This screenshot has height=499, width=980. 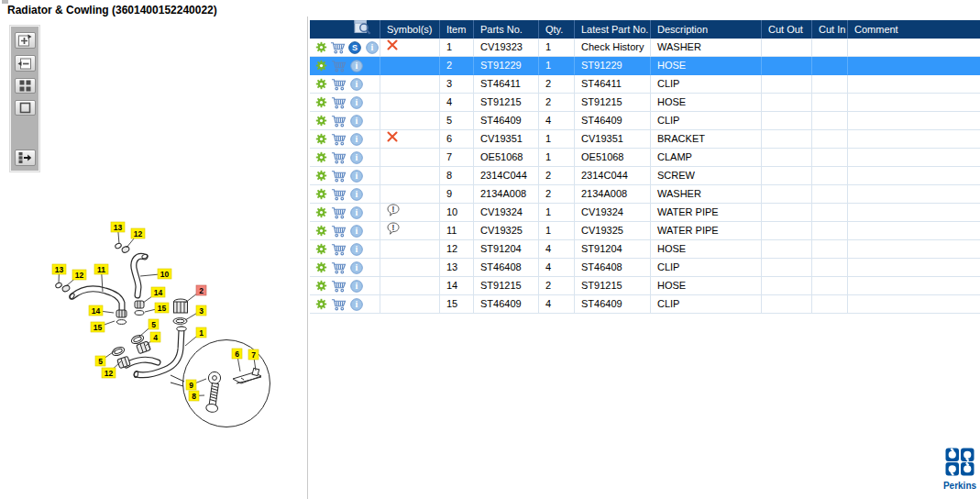 What do you see at coordinates (645, 84) in the screenshot?
I see `table-row-item-3: i3ST464112ST46411CLIP` at bounding box center [645, 84].